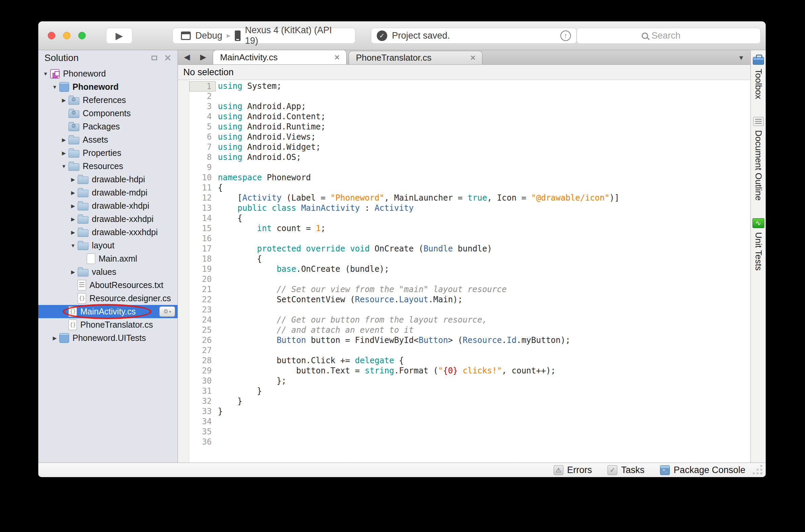 The width and height of the screenshot is (805, 532). I want to click on search-input, so click(674, 36).